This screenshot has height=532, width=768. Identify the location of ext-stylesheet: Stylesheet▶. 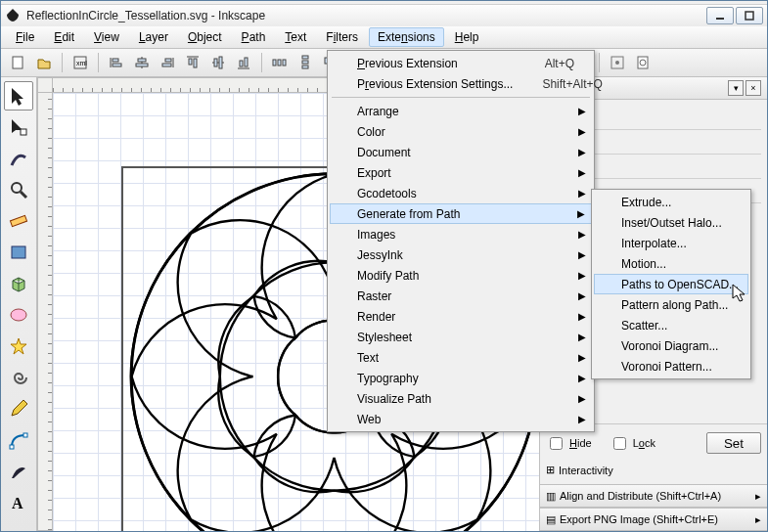
(461, 336).